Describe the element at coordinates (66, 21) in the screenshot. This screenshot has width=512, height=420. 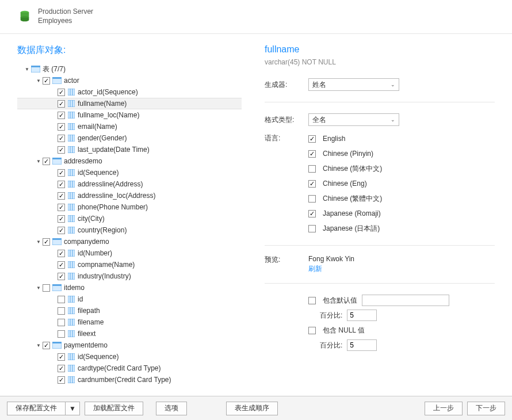
I see `database-name: Employees` at that location.